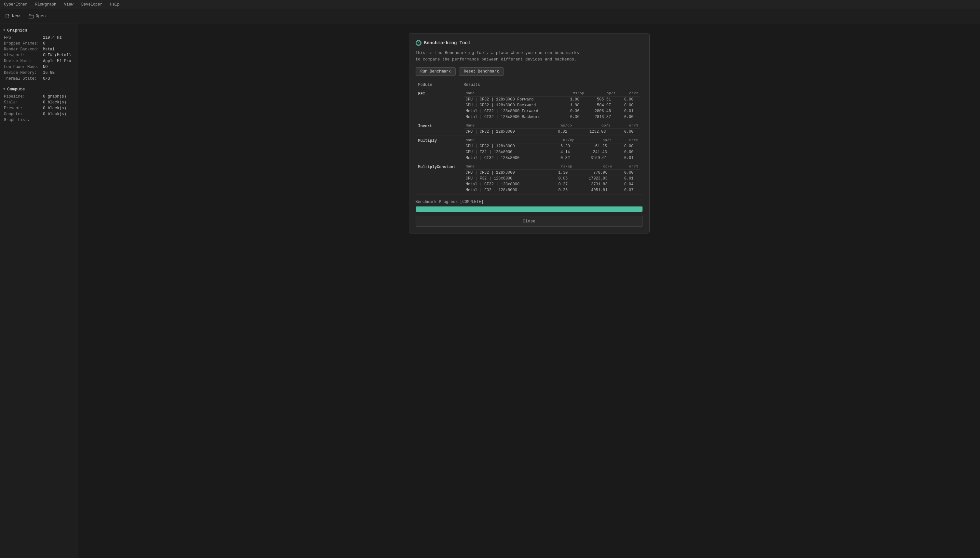  I want to click on module-name-cell: MultiplyConstant, so click(438, 178).